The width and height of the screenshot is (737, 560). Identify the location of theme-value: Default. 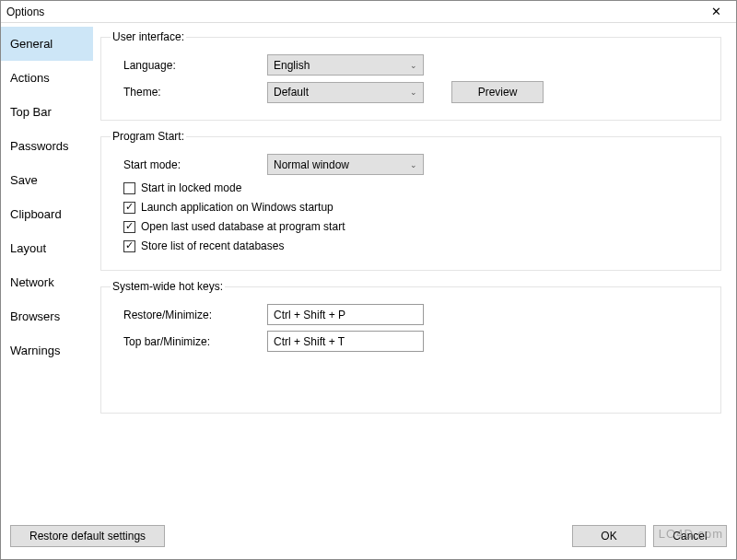
(291, 92).